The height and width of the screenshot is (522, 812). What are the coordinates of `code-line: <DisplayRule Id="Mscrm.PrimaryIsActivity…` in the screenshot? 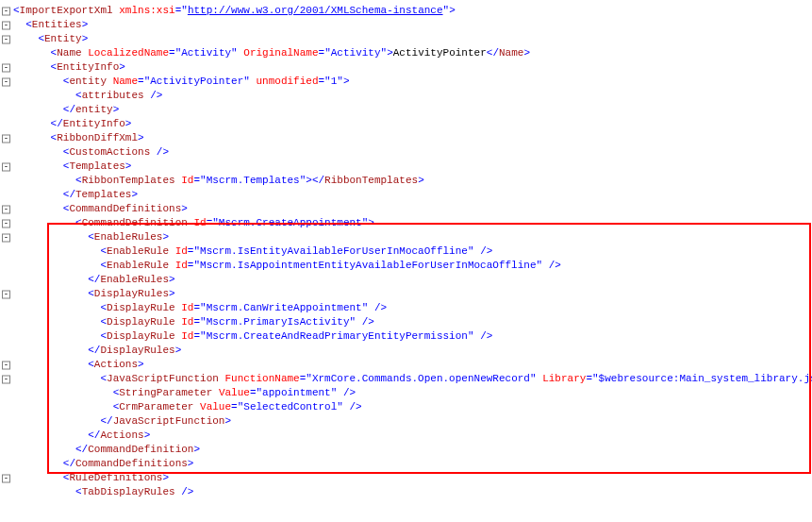 It's located at (406, 323).